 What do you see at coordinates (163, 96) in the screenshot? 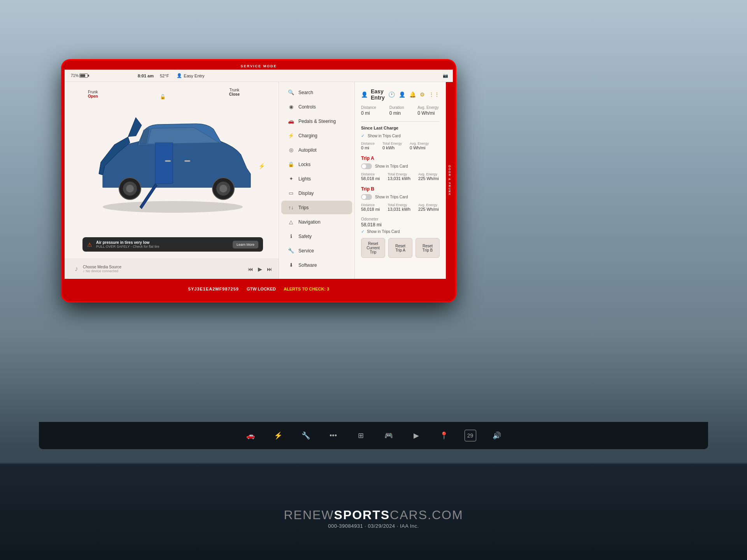
I see `lock-status-icon: 🔓` at bounding box center [163, 96].